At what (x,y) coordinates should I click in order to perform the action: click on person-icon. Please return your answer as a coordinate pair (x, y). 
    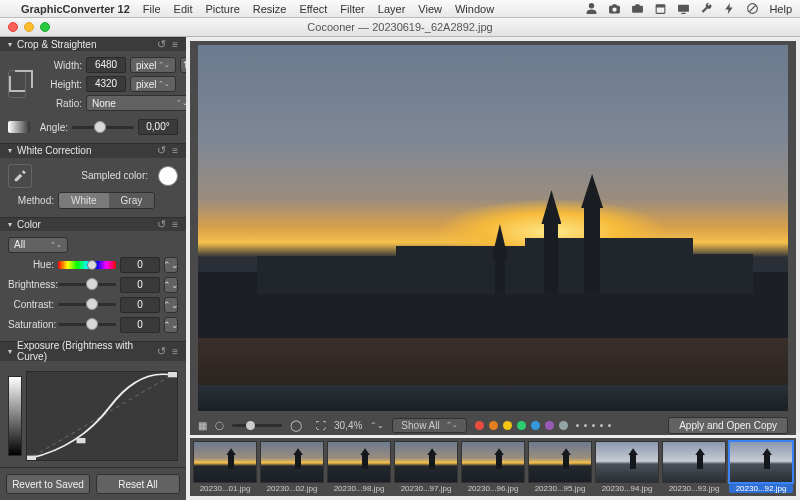
    Looking at the image, I should click on (592, 8).